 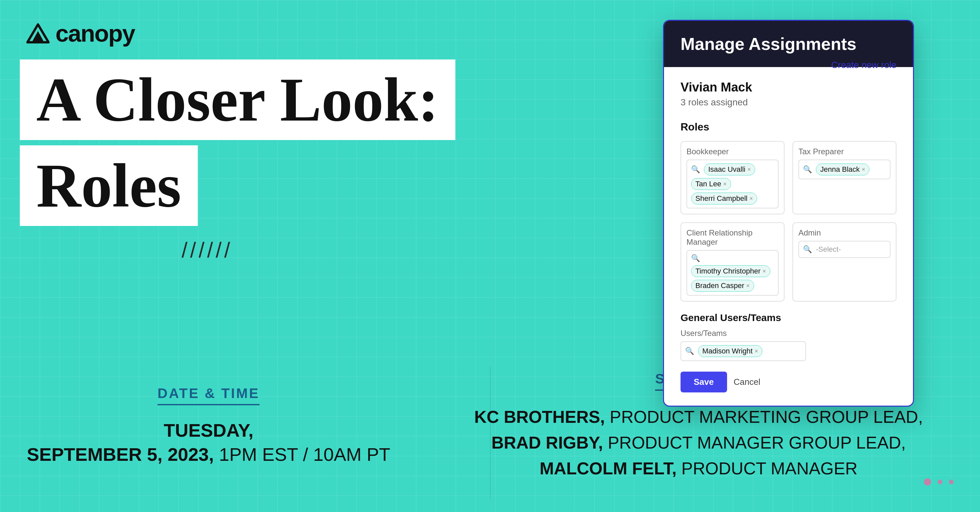 I want to click on role-box-admin: Admin 🔍 -Select-, so click(x=845, y=262).